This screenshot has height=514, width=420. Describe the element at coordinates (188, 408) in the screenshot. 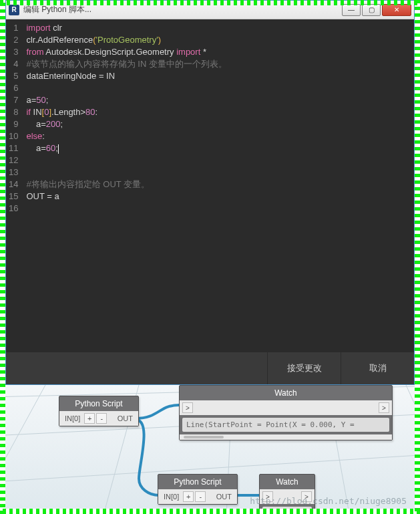

I see `input-port-chevron: >` at that location.